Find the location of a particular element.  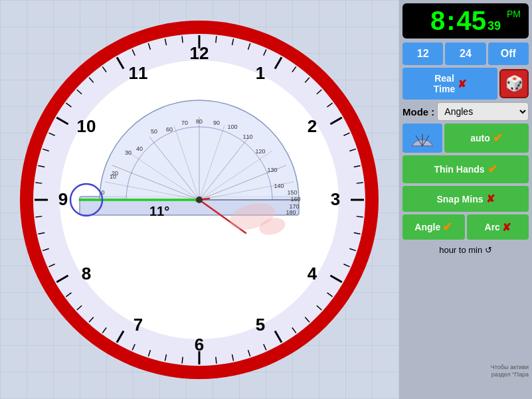

seconds-display: 39 is located at coordinates (494, 27).